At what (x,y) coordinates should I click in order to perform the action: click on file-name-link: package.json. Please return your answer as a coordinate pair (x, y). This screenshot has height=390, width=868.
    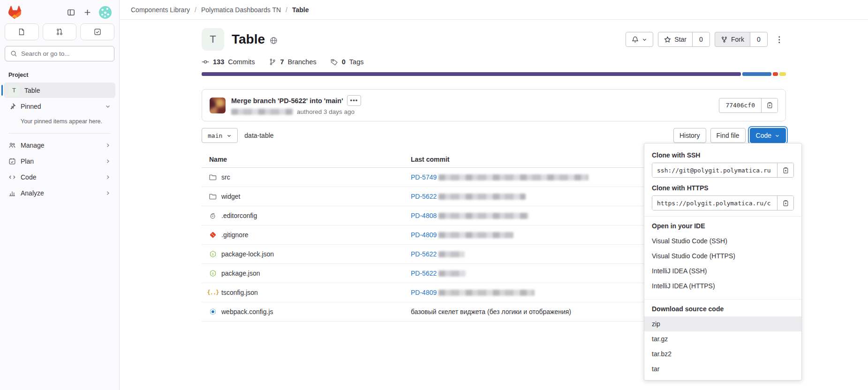
    Looking at the image, I should click on (241, 273).